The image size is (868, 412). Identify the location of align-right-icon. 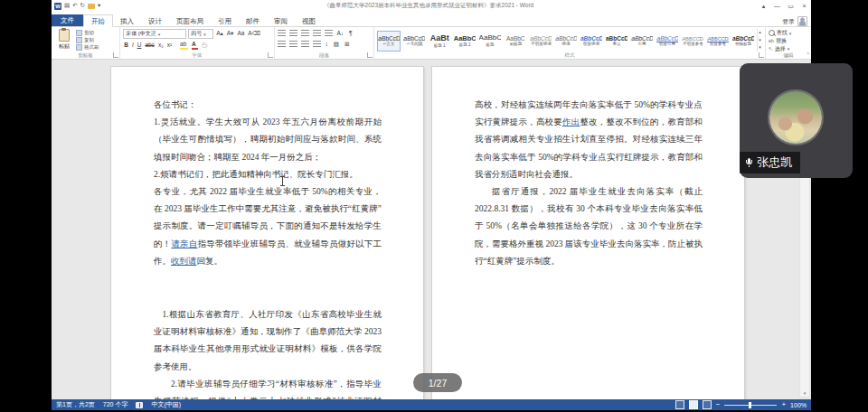
(306, 44).